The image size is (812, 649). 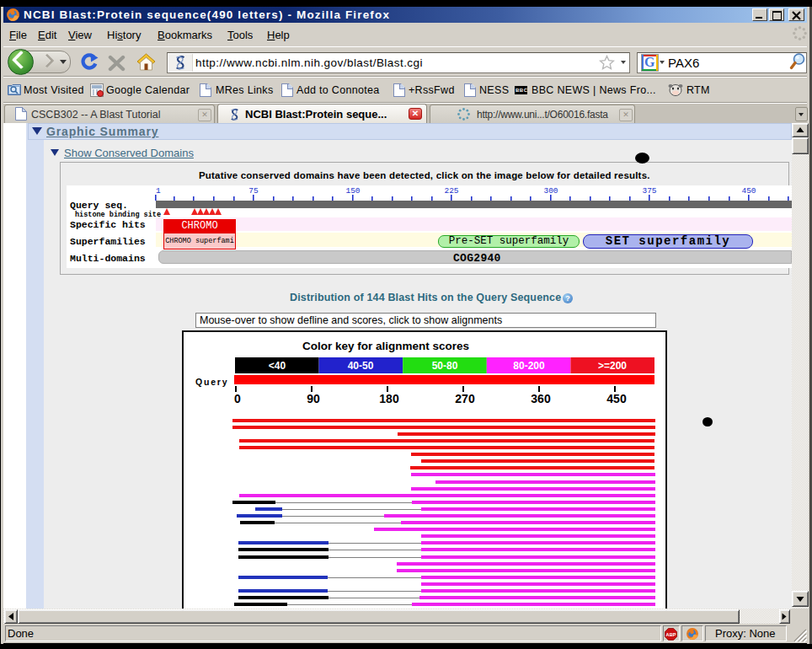 I want to click on svg-text: ABP, so click(x=671, y=635).